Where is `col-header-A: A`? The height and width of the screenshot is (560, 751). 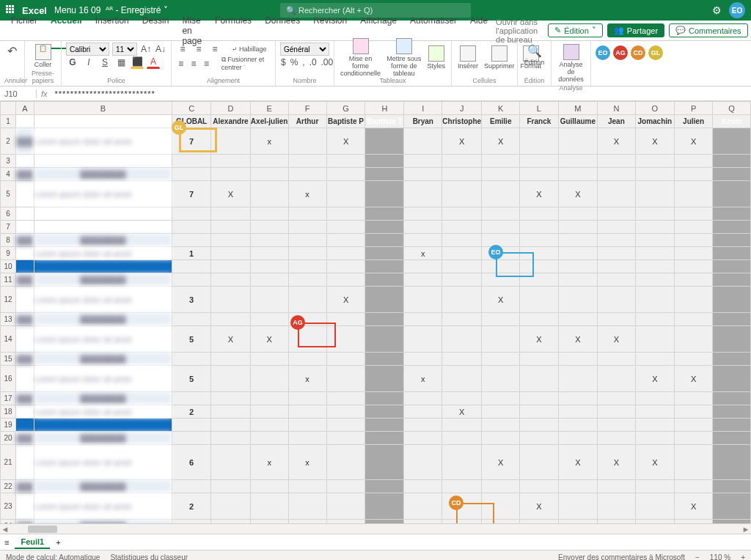
col-header-A: A is located at coordinates (25, 108).